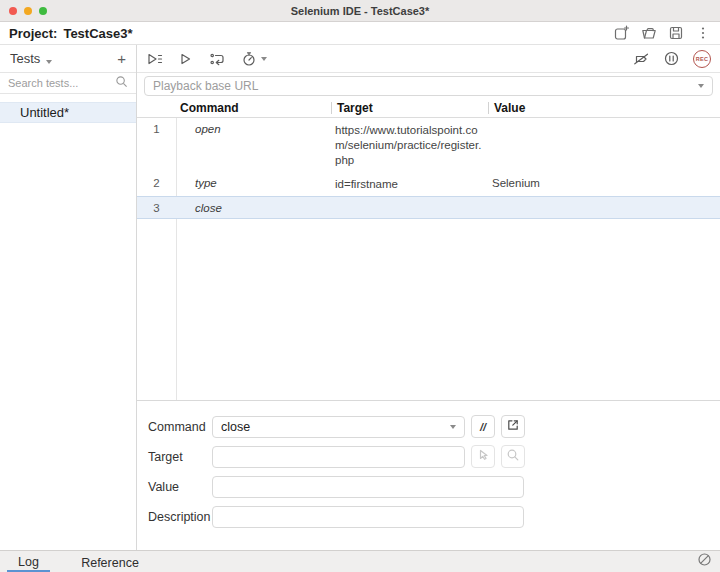 The height and width of the screenshot is (572, 720). Describe the element at coordinates (33, 34) in the screenshot. I see `project-label: Project:` at that location.